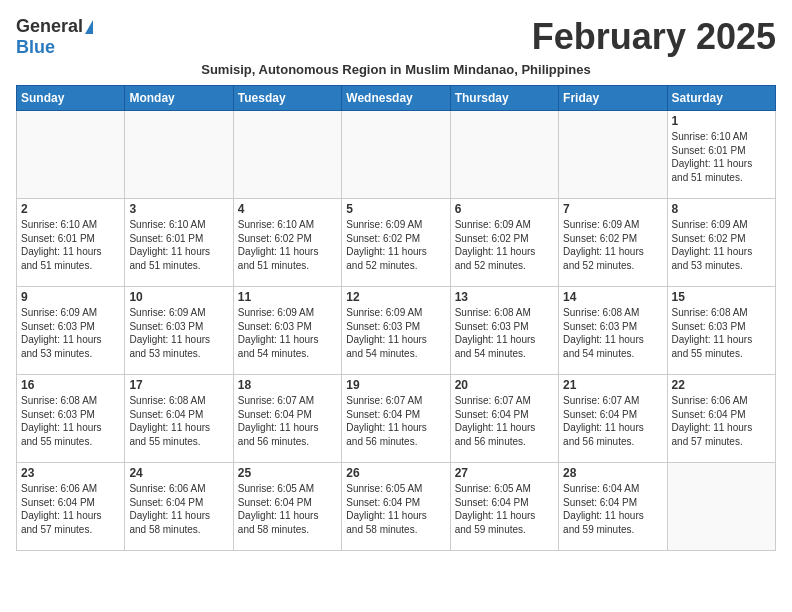  I want to click on calendar-cell: 14Sunrise: 6:08 AMSunset: 6:03 PMDayligh…, so click(613, 331).